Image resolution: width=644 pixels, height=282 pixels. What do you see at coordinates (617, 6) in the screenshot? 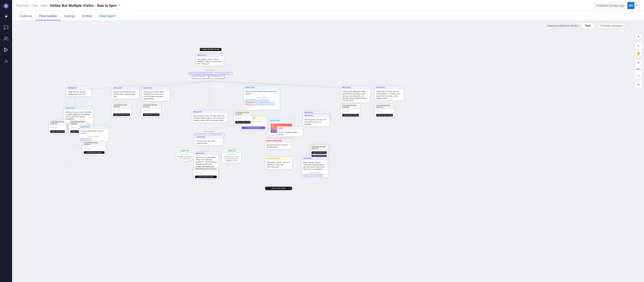
I see `topbar-right: Published 23 days ago SN ▾` at bounding box center [617, 6].